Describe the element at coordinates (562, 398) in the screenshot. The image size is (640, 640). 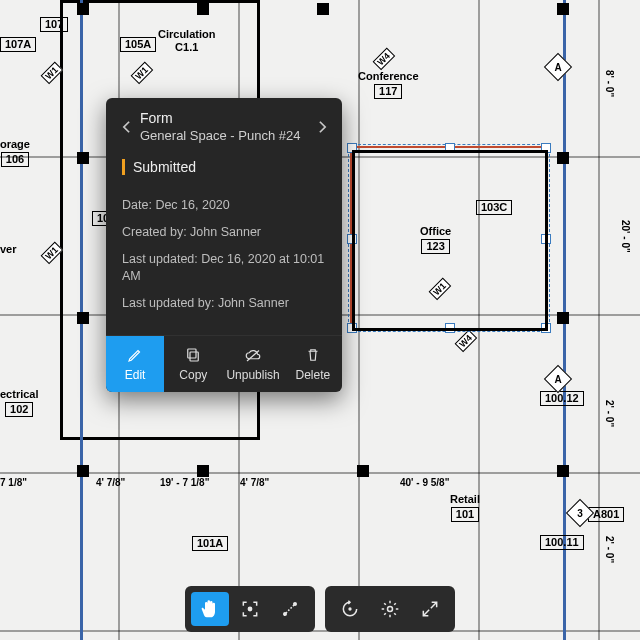
I see `door-100-12: 100.12` at that location.